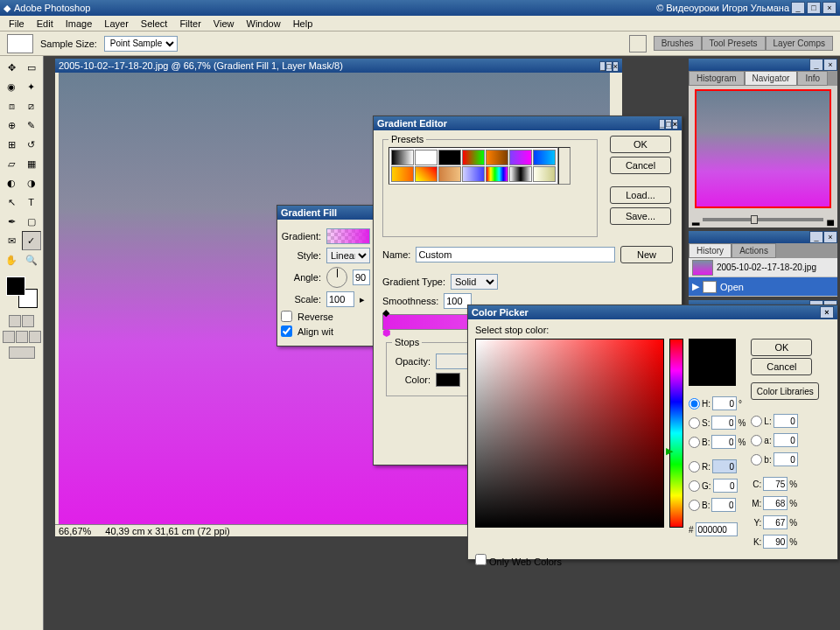 The width and height of the screenshot is (840, 630). I want to click on h-input, so click(724, 403).